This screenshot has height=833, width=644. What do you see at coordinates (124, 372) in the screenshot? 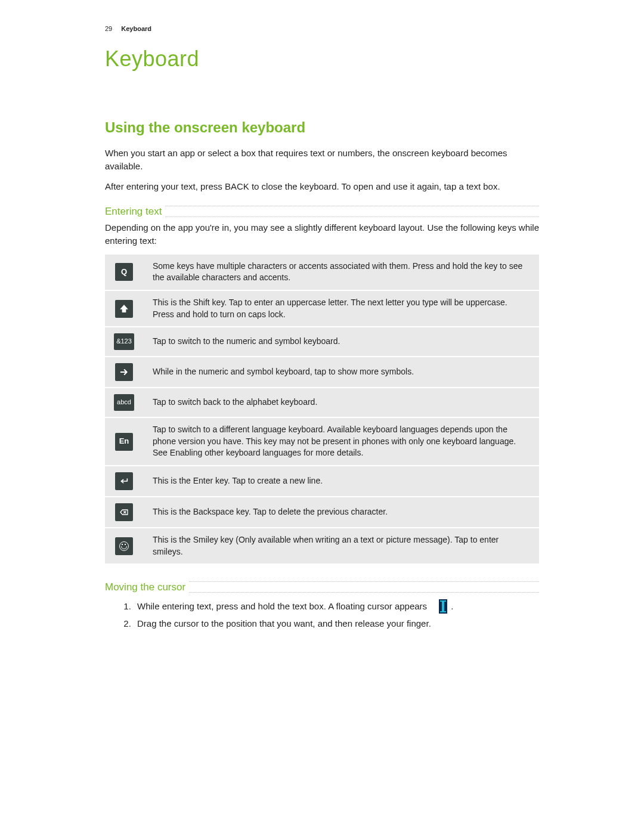
I see `arrow-right-key-icon` at bounding box center [124, 372].